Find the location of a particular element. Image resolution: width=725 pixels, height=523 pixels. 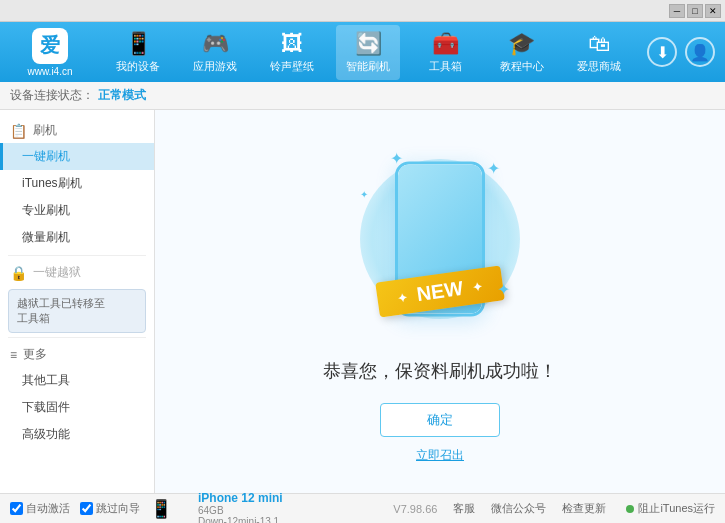

sidebar-section-flash: 📋 刷机 一键刷机 iTunes刷机 专业刷机 微量刷机 is located at coordinates (77, 184).